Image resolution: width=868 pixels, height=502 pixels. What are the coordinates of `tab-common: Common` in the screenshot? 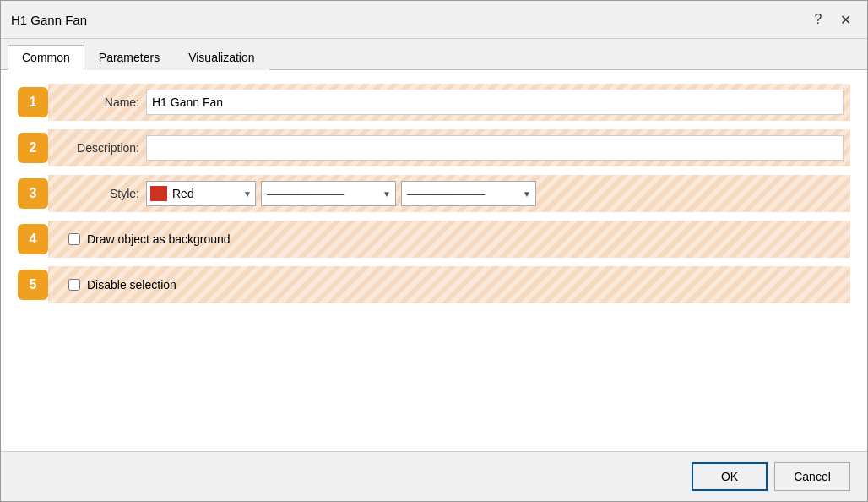 It's located at (46, 57).